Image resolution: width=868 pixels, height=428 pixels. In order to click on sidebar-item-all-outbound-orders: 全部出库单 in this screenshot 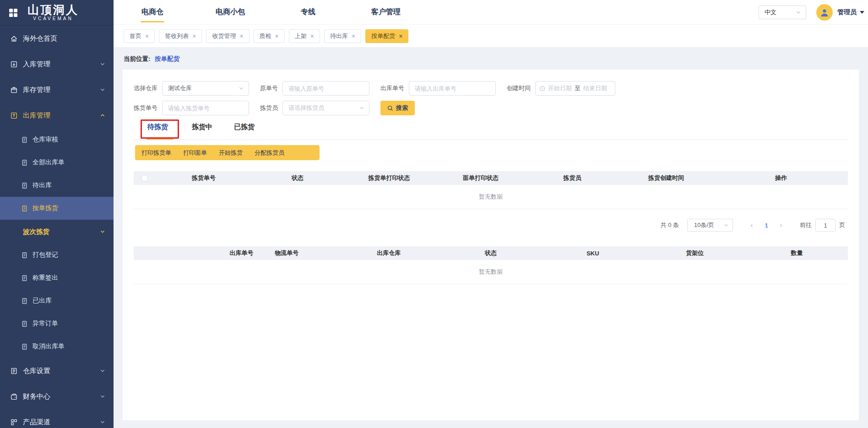, I will do `click(57, 163)`.